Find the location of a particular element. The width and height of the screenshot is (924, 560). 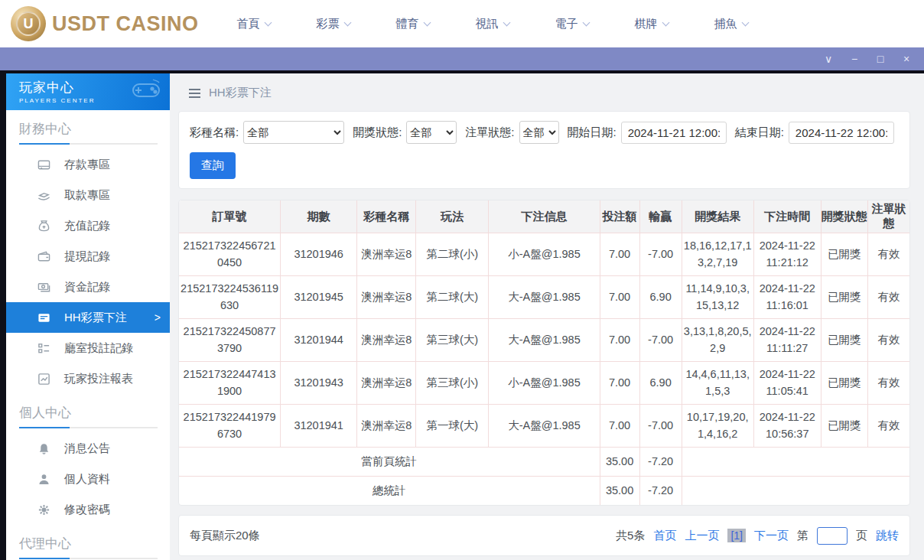

nav-item-3: 視訊 is located at coordinates (493, 24).